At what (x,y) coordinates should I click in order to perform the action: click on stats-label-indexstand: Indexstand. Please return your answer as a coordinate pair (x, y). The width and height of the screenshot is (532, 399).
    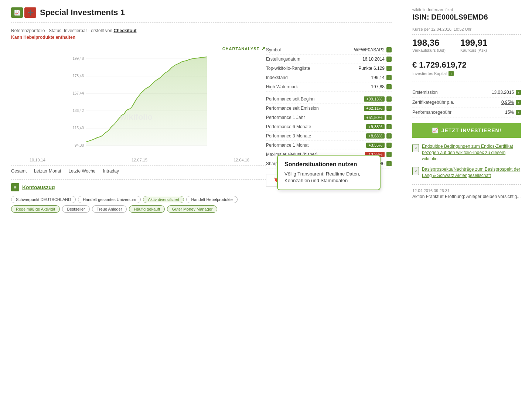
    Looking at the image, I should click on (277, 78).